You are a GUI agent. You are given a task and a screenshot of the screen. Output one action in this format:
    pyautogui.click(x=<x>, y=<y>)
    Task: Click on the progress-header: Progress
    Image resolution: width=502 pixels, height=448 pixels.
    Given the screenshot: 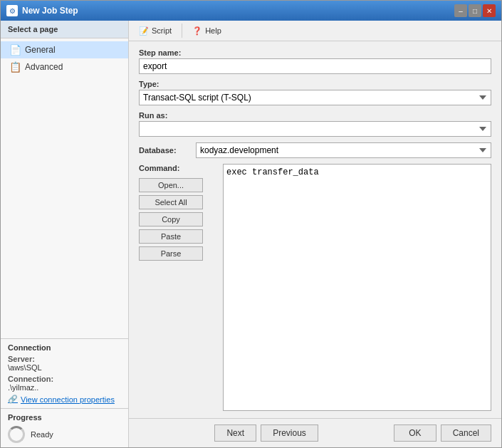 What is the action you would take?
    pyautogui.click(x=64, y=417)
    